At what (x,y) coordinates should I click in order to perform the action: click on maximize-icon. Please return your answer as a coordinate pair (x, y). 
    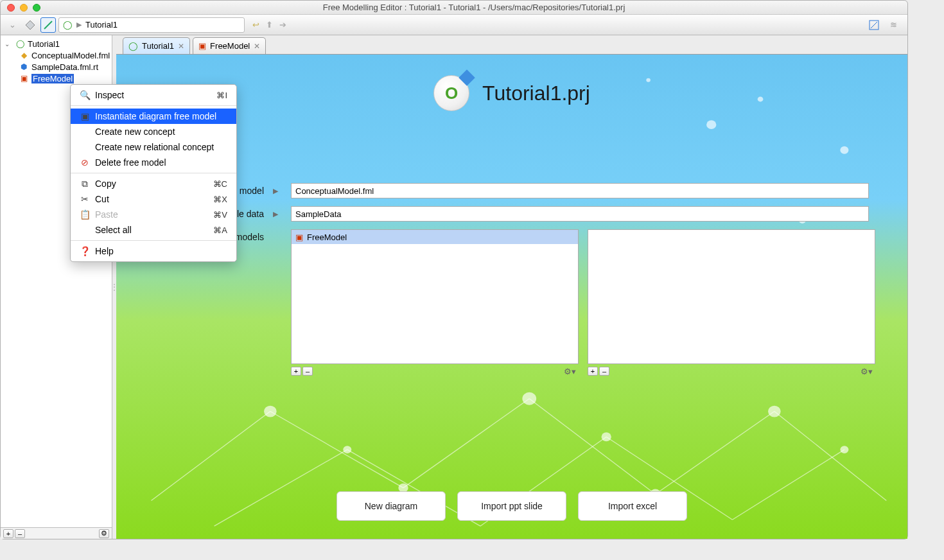
    Looking at the image, I should click on (37, 8).